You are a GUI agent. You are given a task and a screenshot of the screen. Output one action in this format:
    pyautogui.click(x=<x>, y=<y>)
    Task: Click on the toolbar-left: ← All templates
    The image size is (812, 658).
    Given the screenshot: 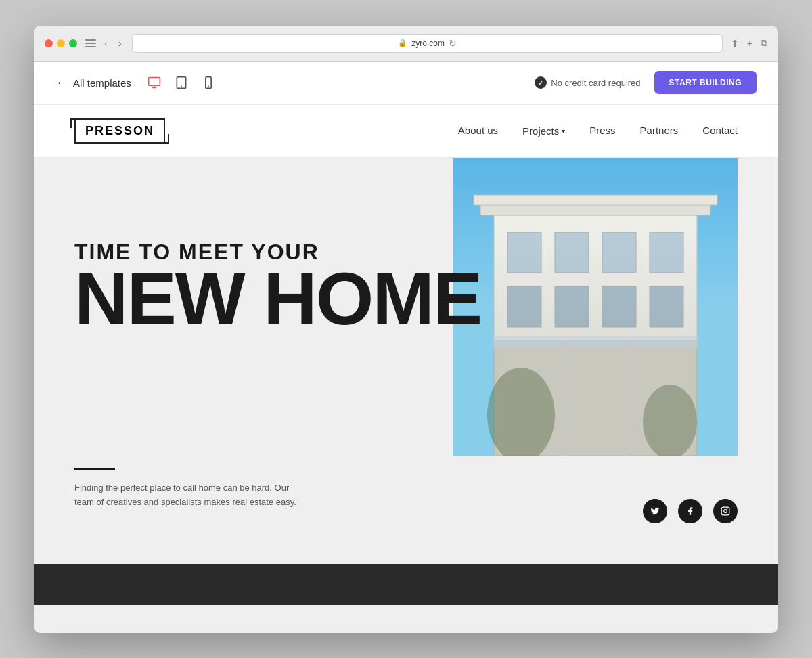 What is the action you would take?
    pyautogui.click(x=137, y=83)
    